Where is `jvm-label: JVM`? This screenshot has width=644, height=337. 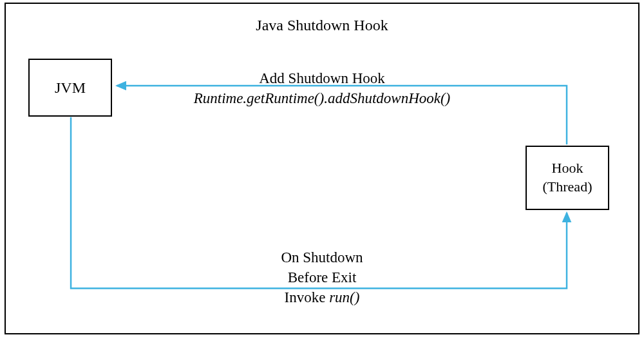
jvm-label: JVM is located at coordinates (70, 88).